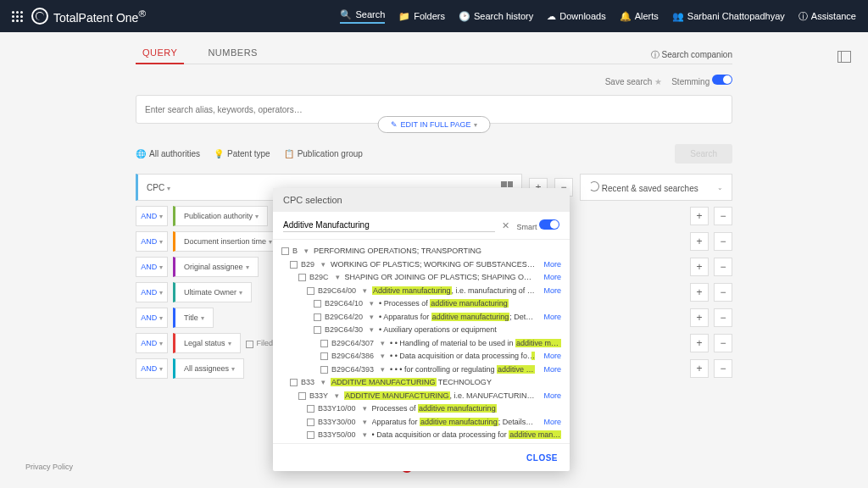 The image size is (868, 488). I want to click on header-nav: 🔍 Search 📁 Folders 🕑 Search history ☁ Do…, so click(598, 17).